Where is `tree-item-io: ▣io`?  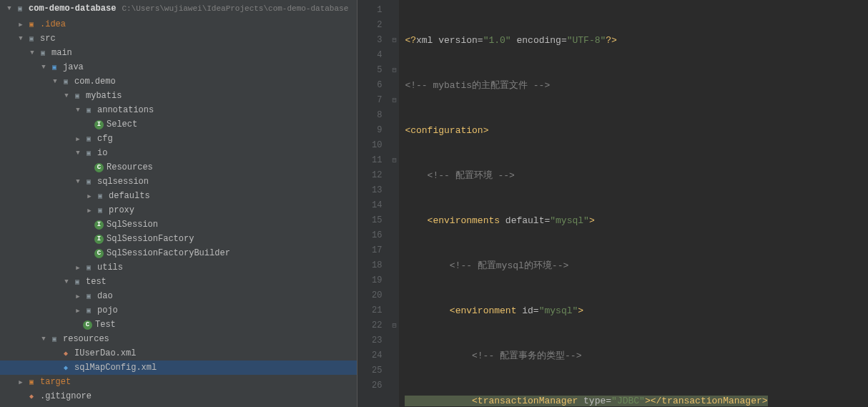 tree-item-io: ▣io is located at coordinates (179, 153).